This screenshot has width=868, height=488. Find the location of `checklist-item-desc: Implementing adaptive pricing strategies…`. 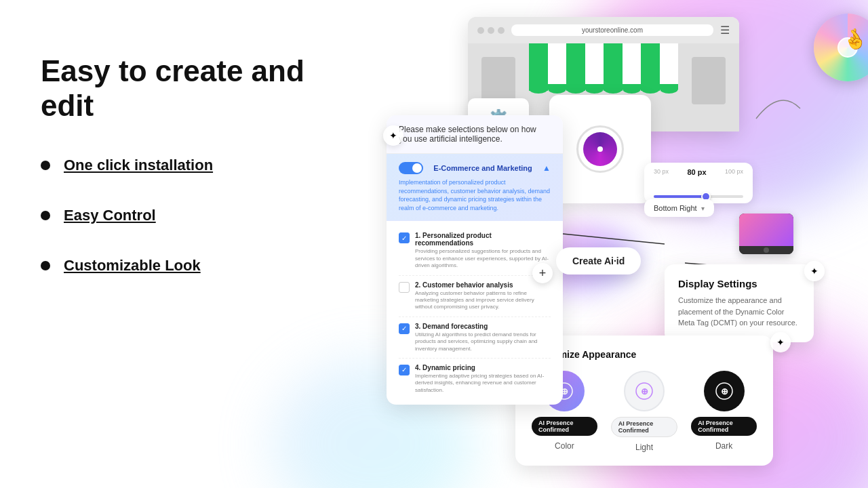

checklist-item-desc: Implementing adaptive pricing strategies… is located at coordinates (483, 384).